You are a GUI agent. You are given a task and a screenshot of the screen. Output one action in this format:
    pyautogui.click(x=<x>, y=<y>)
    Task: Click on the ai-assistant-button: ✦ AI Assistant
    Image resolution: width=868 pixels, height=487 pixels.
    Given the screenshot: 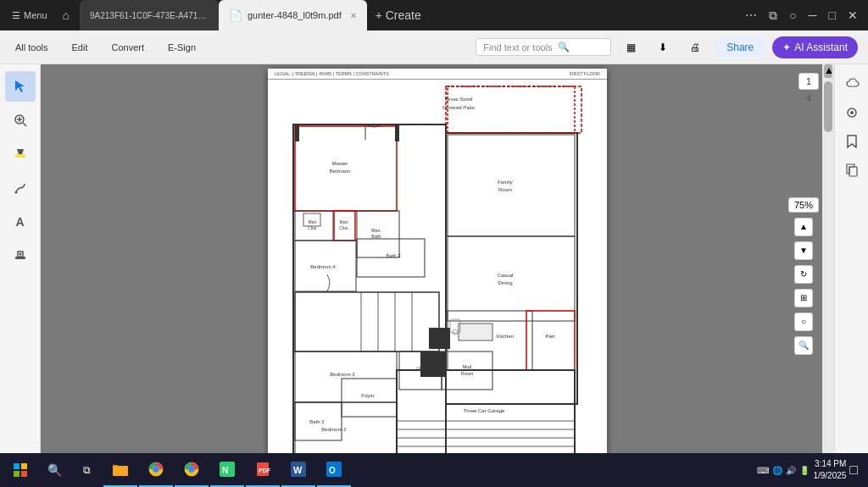 What is the action you would take?
    pyautogui.click(x=815, y=47)
    